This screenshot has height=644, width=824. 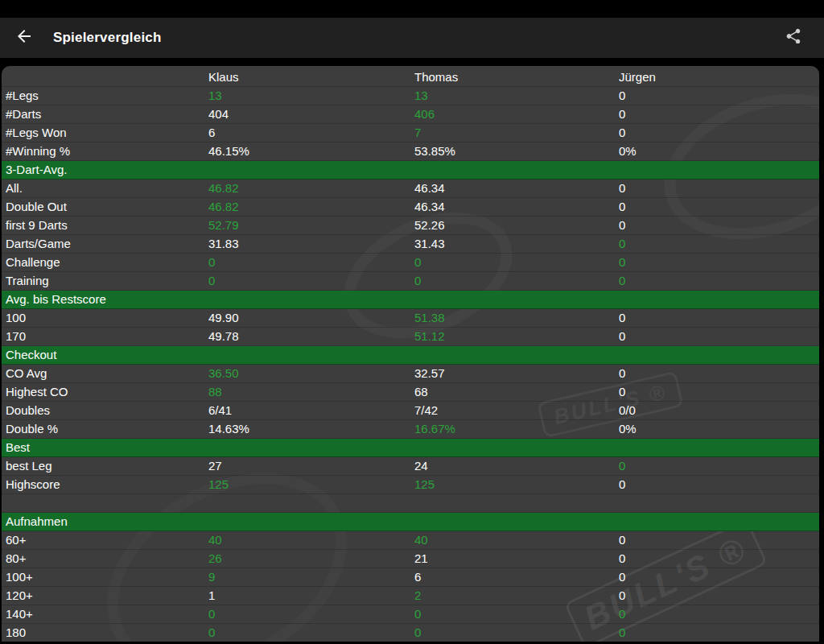 What do you see at coordinates (517, 429) in the screenshot?
I see `cell-thomas: 16.67%` at bounding box center [517, 429].